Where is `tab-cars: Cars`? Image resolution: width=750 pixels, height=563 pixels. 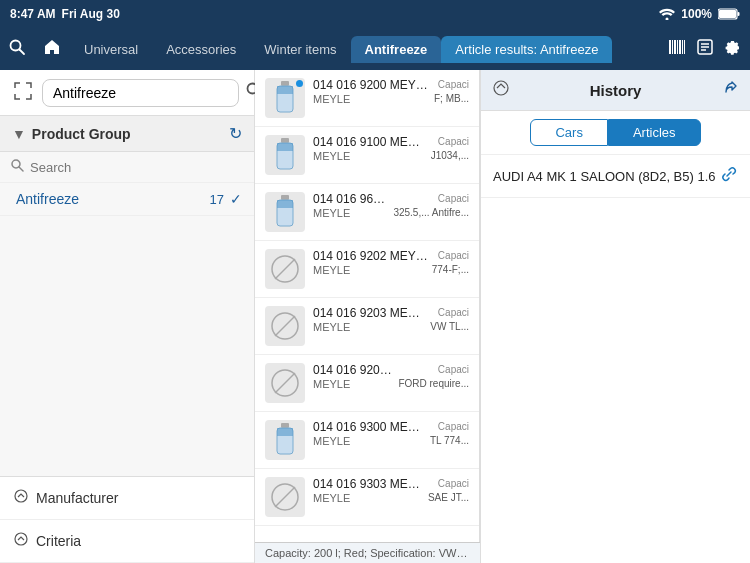
tab-cars: Cars is located at coordinates (568, 132).